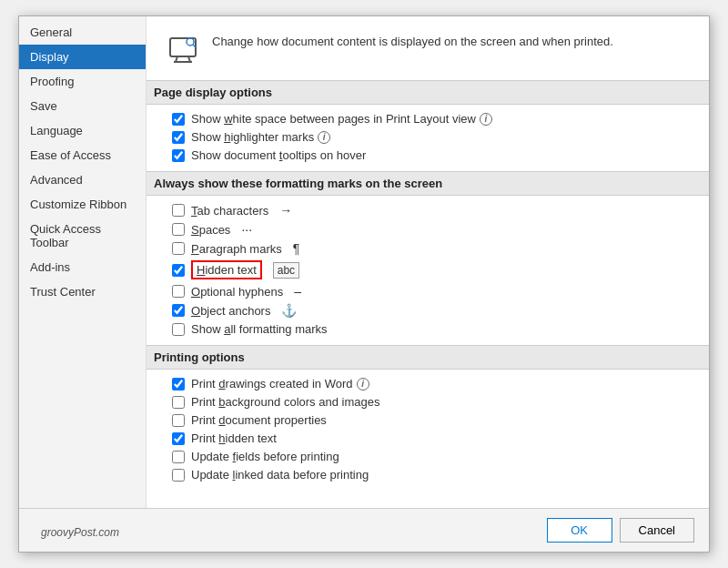 This screenshot has height=568, width=728. What do you see at coordinates (428, 248) in the screenshot?
I see `option-paragraph: Paragraph marks ¶` at bounding box center [428, 248].